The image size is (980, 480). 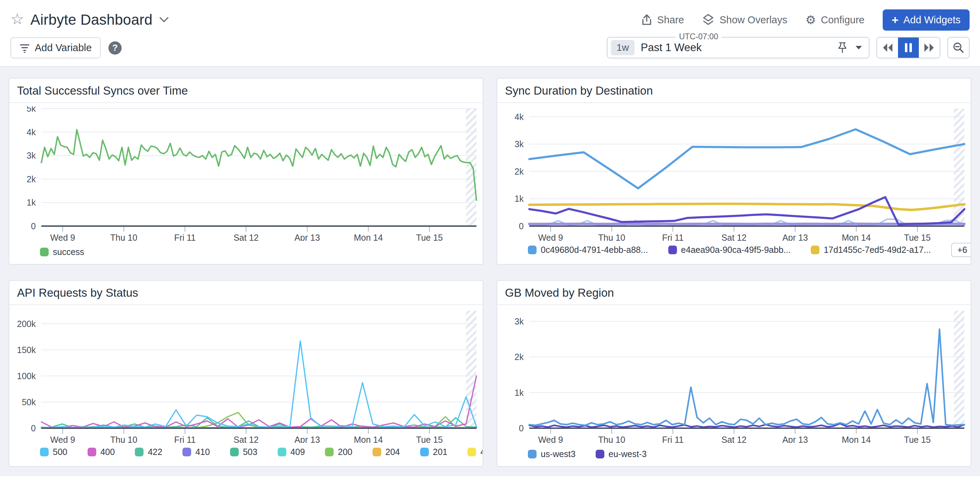 I want to click on x-tick-label: Sat 12, so click(x=246, y=439).